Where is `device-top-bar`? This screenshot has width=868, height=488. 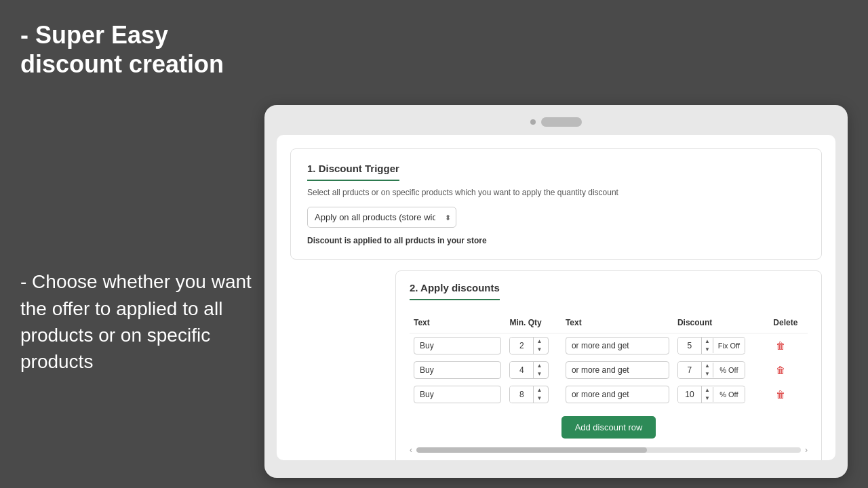 device-top-bar is located at coordinates (556, 122).